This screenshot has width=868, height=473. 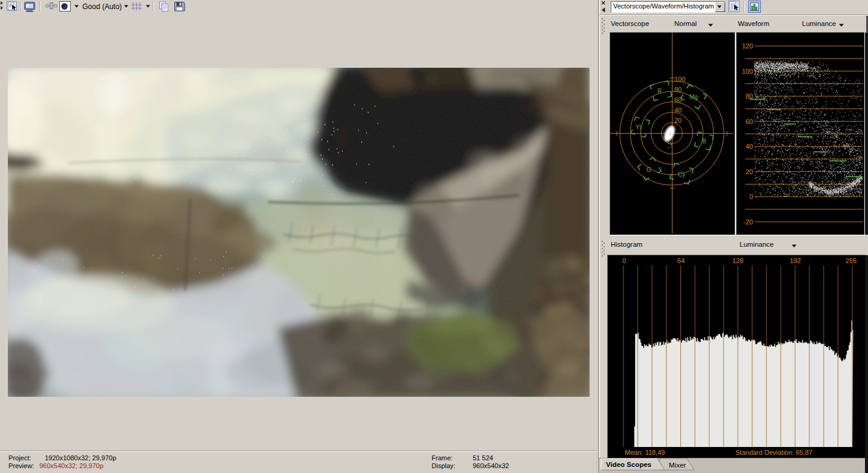 What do you see at coordinates (774, 452) in the screenshot?
I see `svg-text: Standard Deviation: 65,87` at bounding box center [774, 452].